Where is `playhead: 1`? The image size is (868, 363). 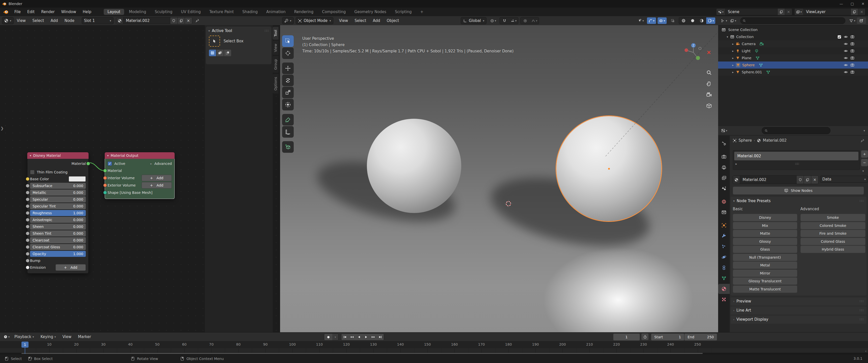
playhead: 1 is located at coordinates (25, 344).